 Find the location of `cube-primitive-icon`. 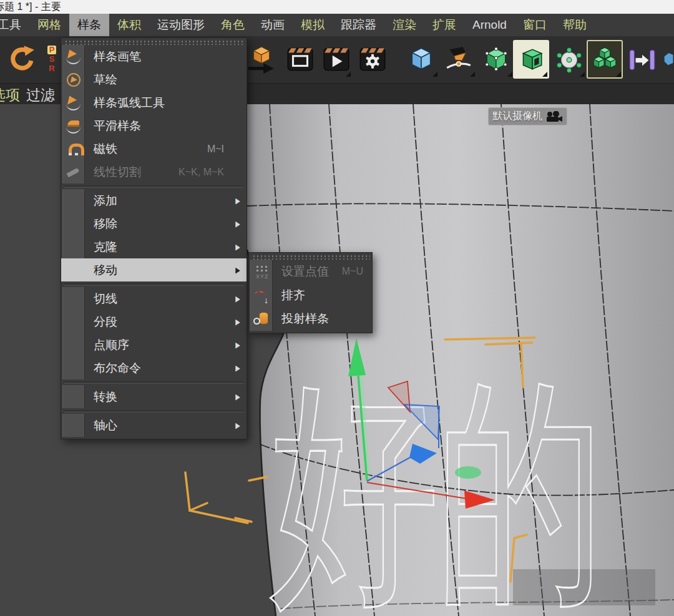

cube-primitive-icon is located at coordinates (421, 59).